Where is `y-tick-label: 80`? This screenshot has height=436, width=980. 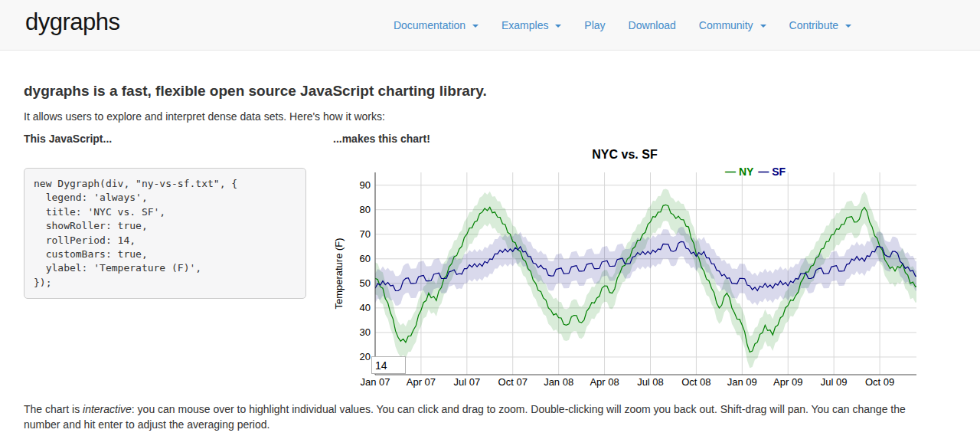 y-tick-label: 80 is located at coordinates (365, 210).